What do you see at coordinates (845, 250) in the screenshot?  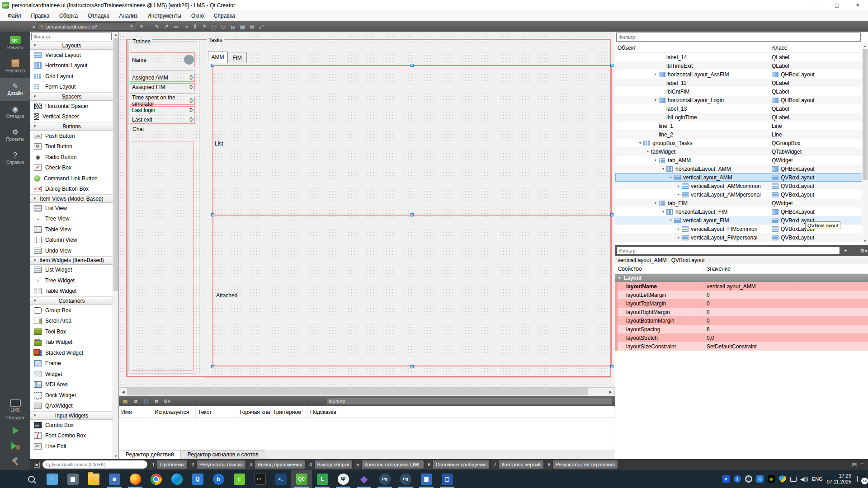 I see `add-property-icon: ＋` at bounding box center [845, 250].